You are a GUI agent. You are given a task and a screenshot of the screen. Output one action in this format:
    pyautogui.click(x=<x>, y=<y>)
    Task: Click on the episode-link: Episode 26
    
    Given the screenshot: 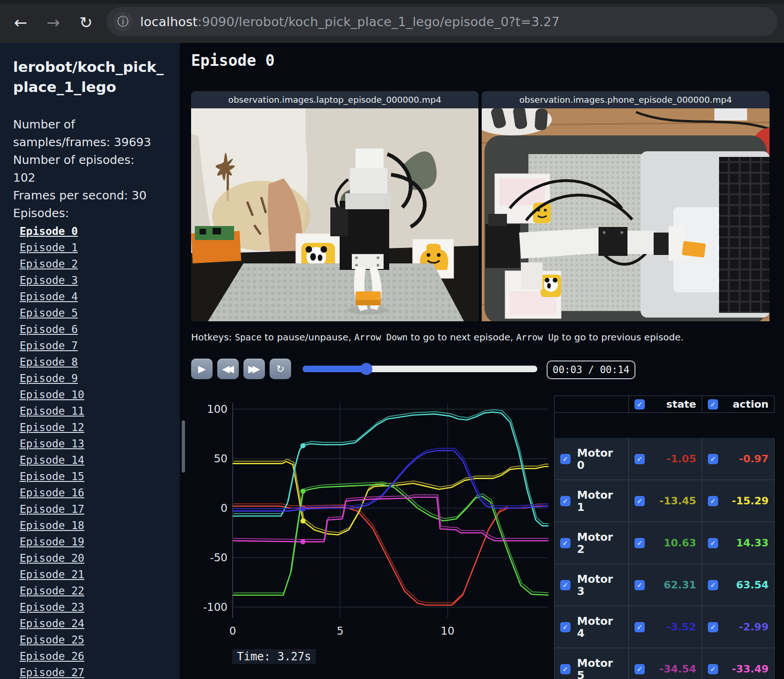 What is the action you would take?
    pyautogui.click(x=95, y=657)
    